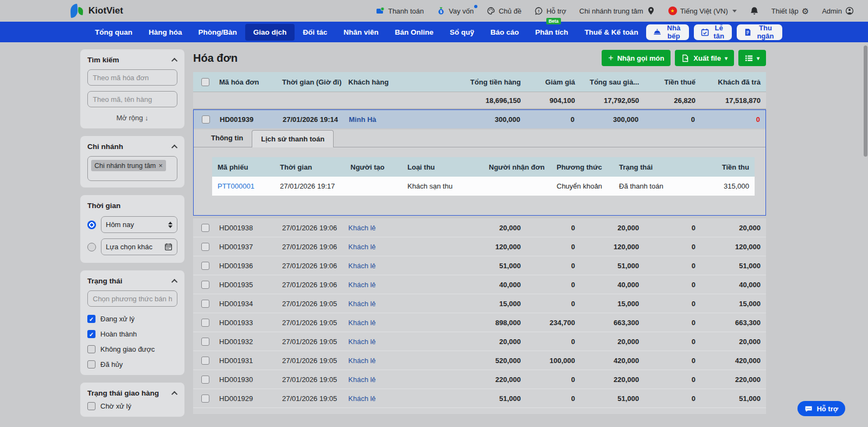  I want to click on nav-item-8: Báo cáo, so click(505, 33).